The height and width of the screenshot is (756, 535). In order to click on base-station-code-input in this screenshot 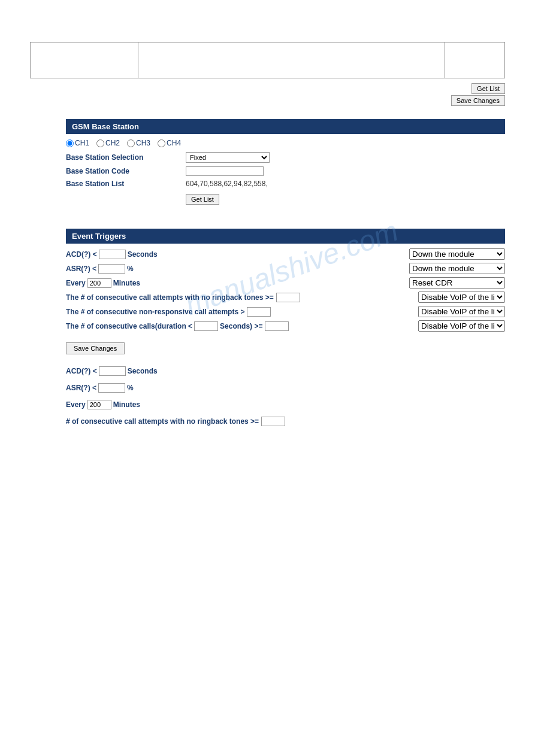, I will do `click(225, 171)`.